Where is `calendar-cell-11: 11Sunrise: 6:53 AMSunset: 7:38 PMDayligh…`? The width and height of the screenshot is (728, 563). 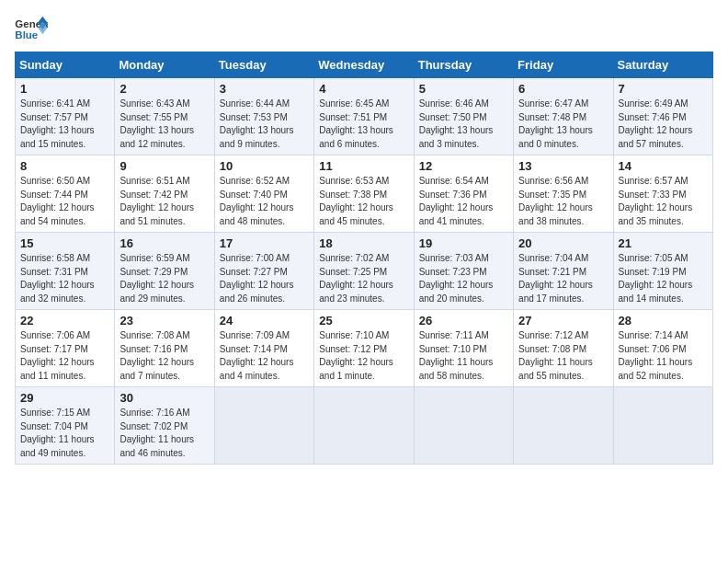 calendar-cell-11: 11Sunrise: 6:53 AMSunset: 7:38 PMDayligh… is located at coordinates (364, 194).